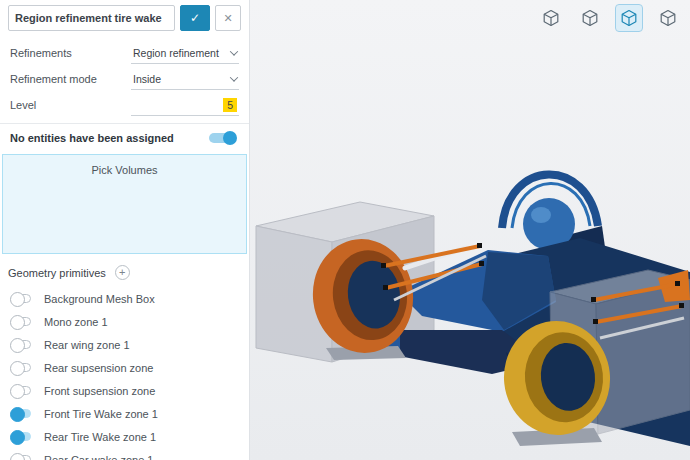 The image size is (690, 460). What do you see at coordinates (610, 18) in the screenshot?
I see `viewport-toolbar` at bounding box center [610, 18].